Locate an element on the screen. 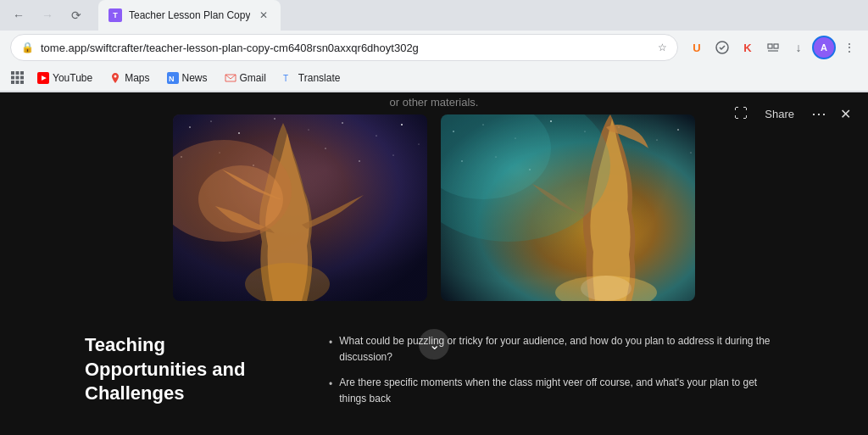 The height and width of the screenshot is (435, 868). gmail-favicon is located at coordinates (231, 78).